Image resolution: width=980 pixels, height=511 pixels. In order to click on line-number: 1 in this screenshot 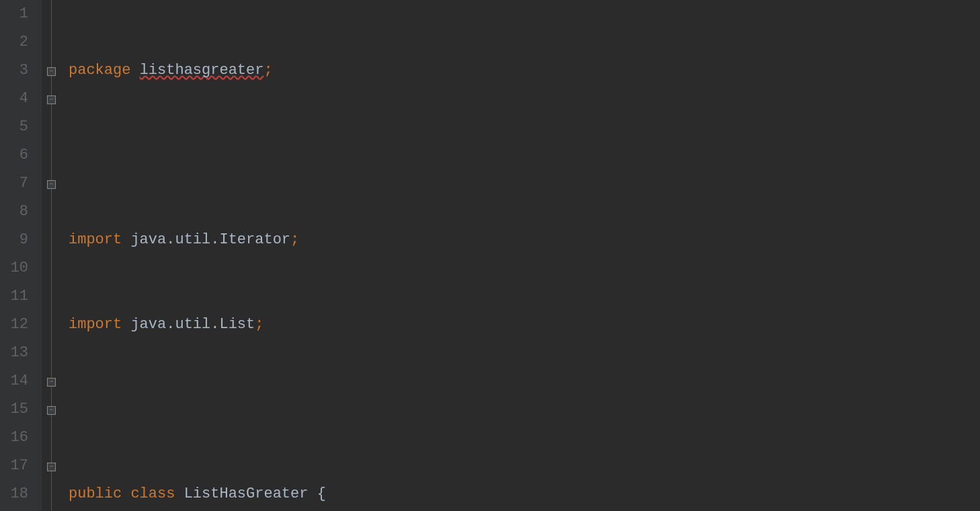, I will do `click(17, 14)`.